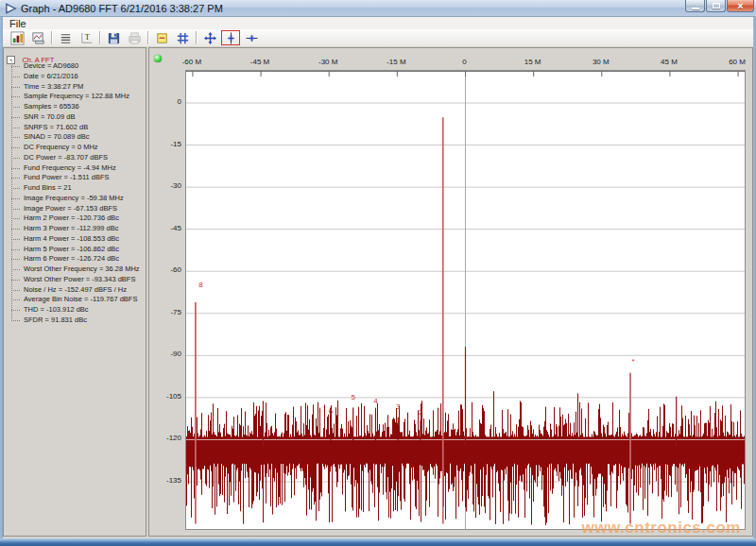 The height and width of the screenshot is (546, 756). I want to click on close-button: ×, so click(741, 6).